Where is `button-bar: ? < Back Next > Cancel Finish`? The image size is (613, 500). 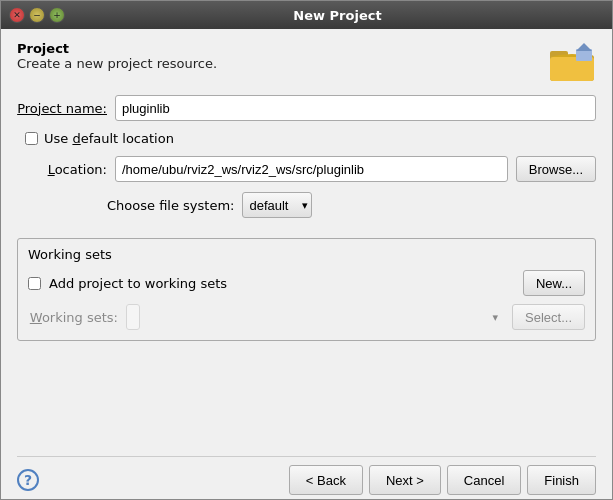 button-bar: ? < Back Next > Cancel Finish is located at coordinates (306, 478).